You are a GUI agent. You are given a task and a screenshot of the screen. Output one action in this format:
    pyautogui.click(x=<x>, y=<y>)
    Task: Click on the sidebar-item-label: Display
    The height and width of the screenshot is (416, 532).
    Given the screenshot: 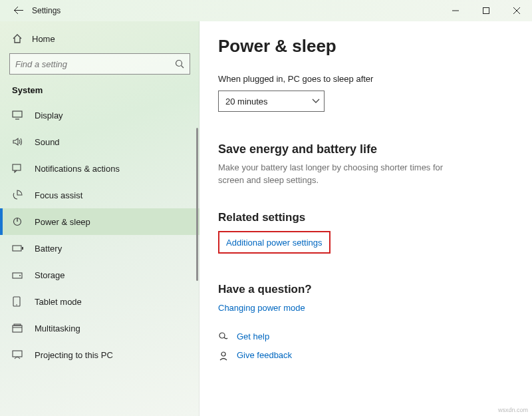 What is the action you would take?
    pyautogui.click(x=49, y=116)
    